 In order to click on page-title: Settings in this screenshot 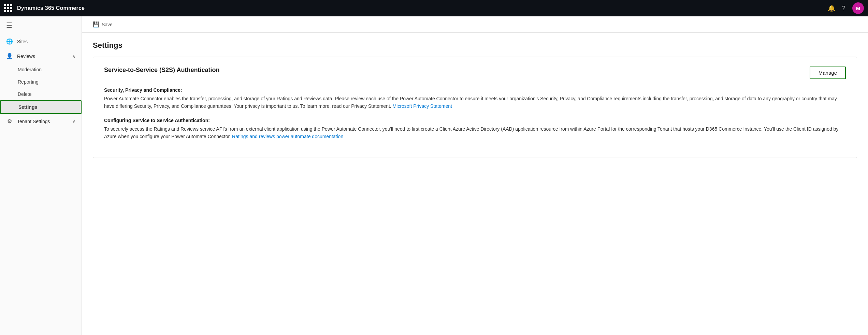, I will do `click(475, 45)`.